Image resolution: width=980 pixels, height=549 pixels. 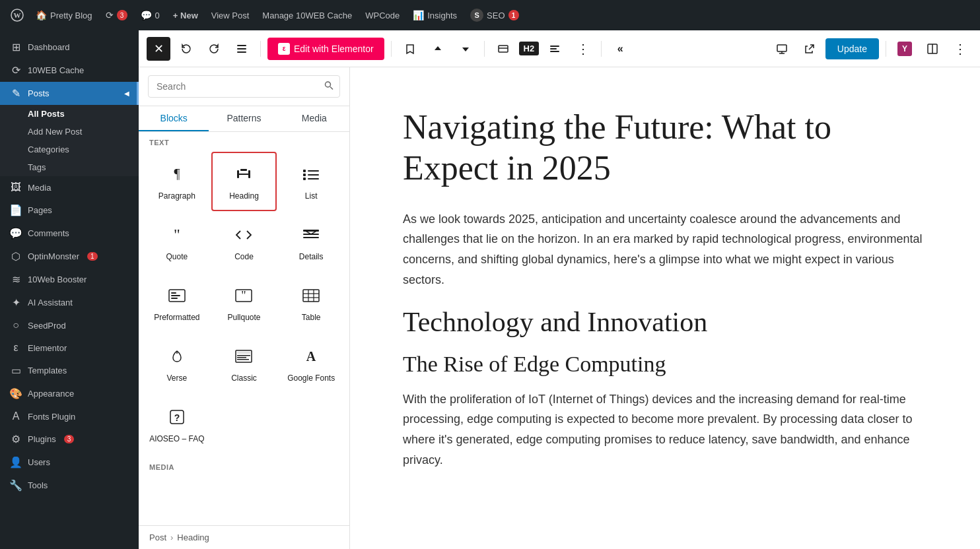 I want to click on insights-bar: 📊 Insights, so click(x=435, y=15).